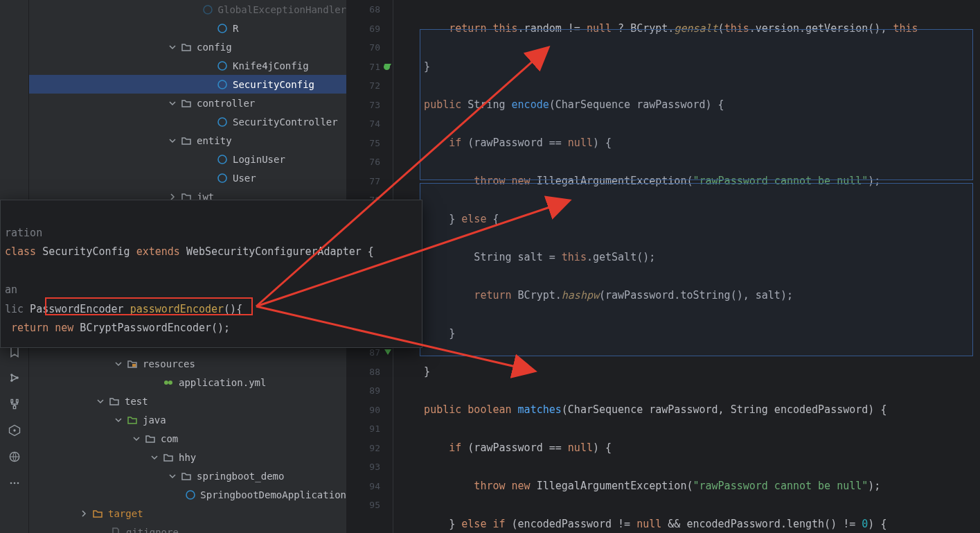 This screenshot has height=533, width=980. Describe the element at coordinates (370, 372) in the screenshot. I see `line-number: 88` at that location.